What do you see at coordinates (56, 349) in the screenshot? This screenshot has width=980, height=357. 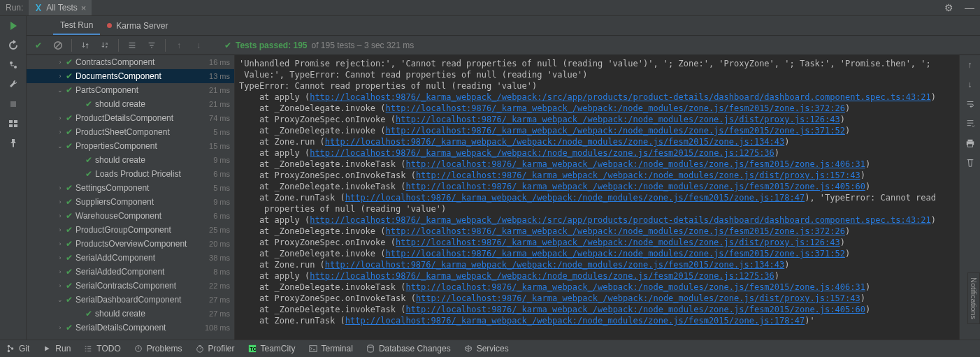 I see `sb-run: Run` at bounding box center [56, 349].